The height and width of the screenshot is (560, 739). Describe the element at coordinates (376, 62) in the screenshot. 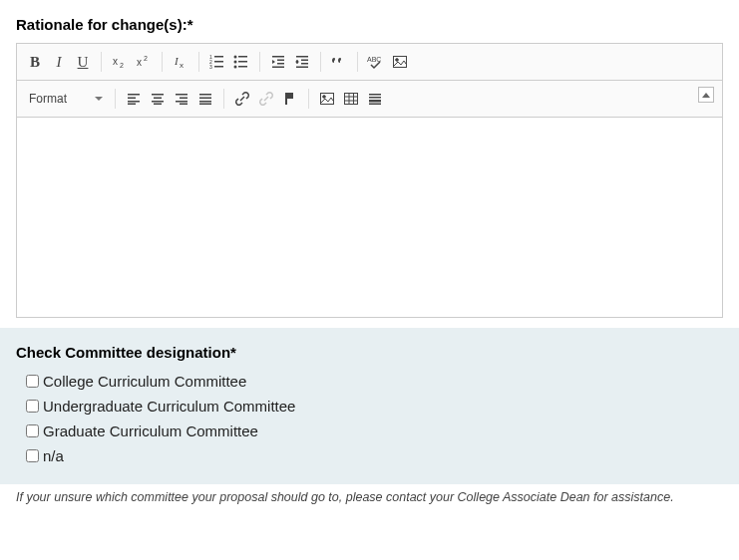

I see `spellcheck-button: ABC` at that location.